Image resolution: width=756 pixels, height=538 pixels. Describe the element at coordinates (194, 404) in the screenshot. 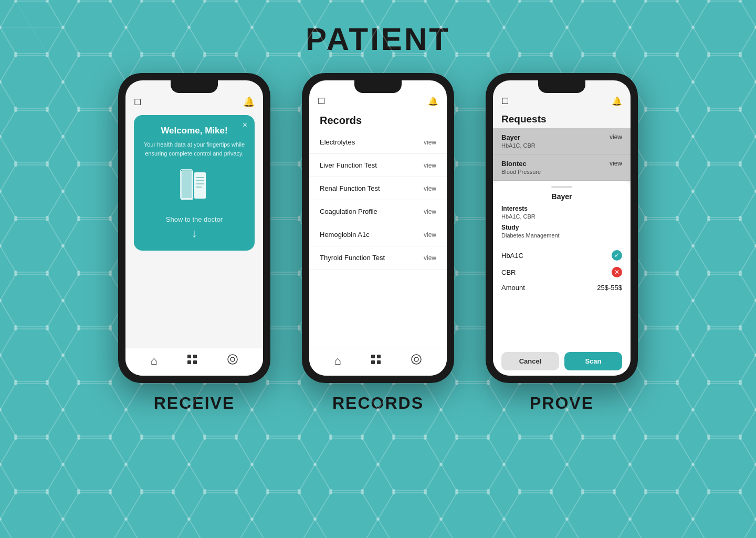

I see `phone-receive-label: RECEIVE` at that location.